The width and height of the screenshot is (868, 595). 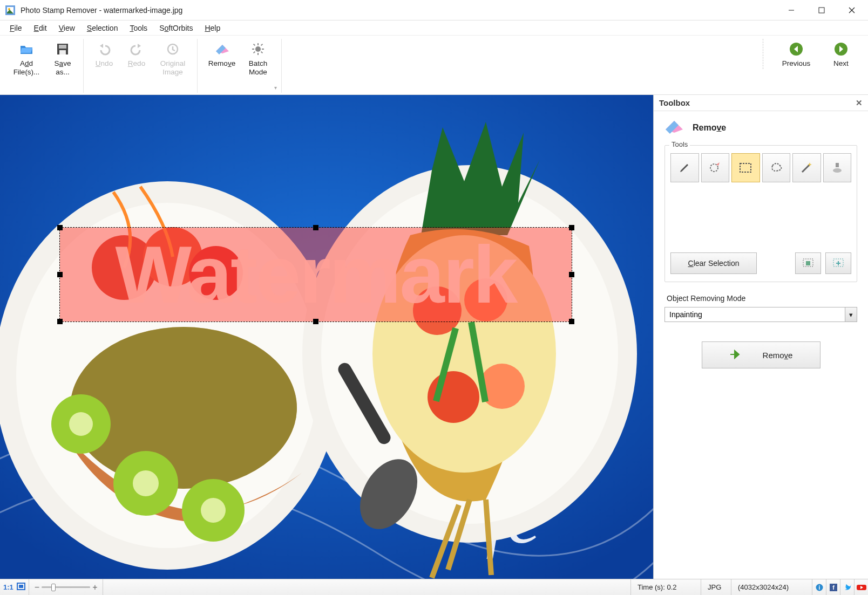 I want to click on handle-e, so click(x=572, y=275).